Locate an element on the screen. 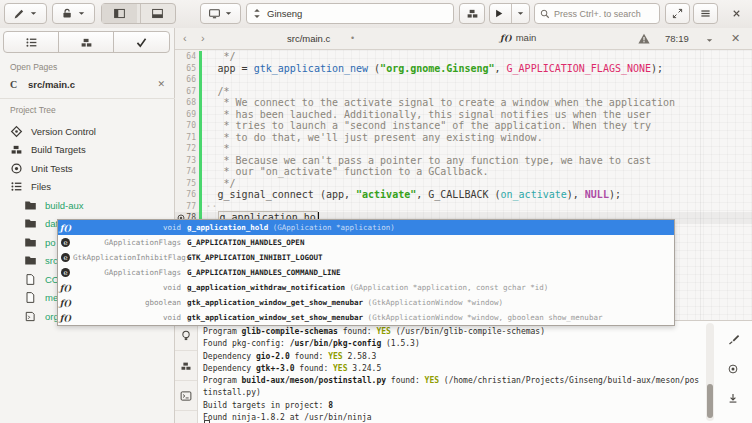 The image size is (752, 423). completion-name: G_APPLICATION_HANDLES_OPEN is located at coordinates (246, 242).